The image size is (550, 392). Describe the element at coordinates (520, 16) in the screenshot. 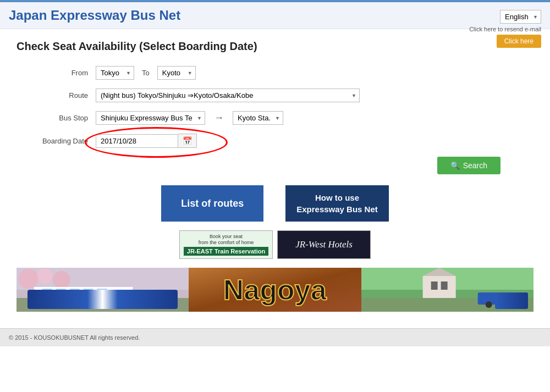

I see `language-select: English 日本語` at that location.